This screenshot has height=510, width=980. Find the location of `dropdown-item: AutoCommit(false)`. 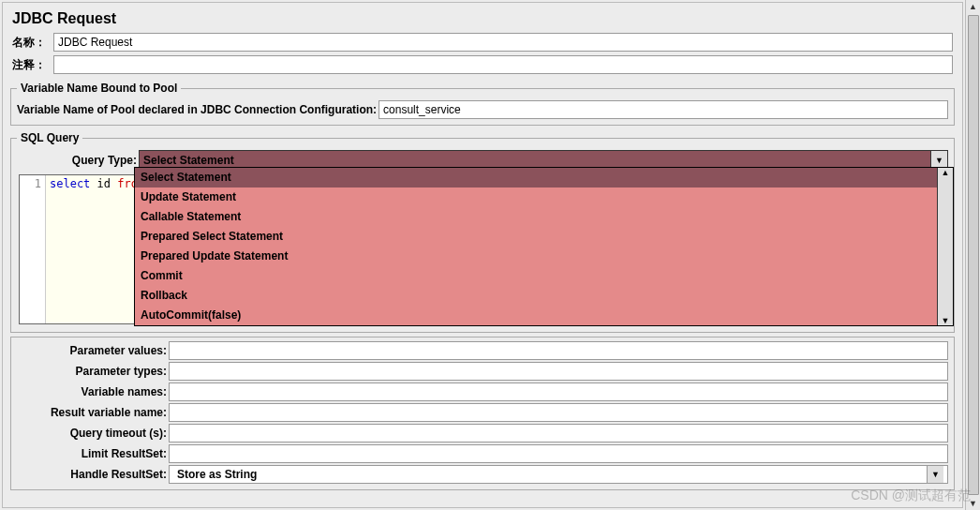

dropdown-item: AutoCommit(false) is located at coordinates (536, 315).